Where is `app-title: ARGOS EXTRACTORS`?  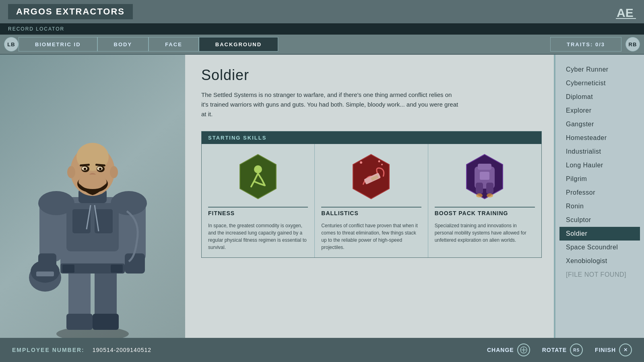
app-title: ARGOS EXTRACTORS is located at coordinates (70, 12).